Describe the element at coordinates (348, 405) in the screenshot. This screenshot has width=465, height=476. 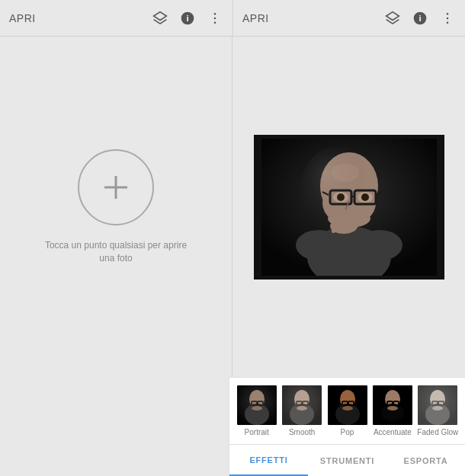
I see `effect-thumb-pop` at that location.